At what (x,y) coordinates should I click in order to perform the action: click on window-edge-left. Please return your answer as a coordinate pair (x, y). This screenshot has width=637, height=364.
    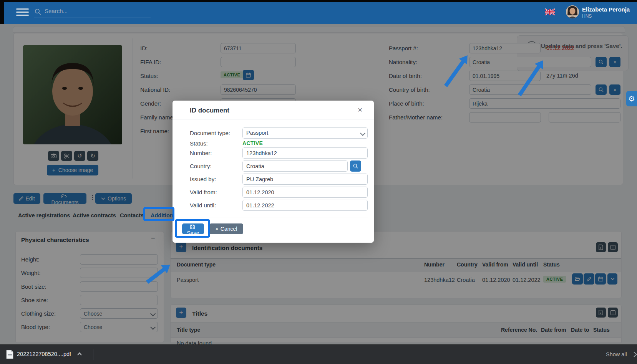
    Looking at the image, I should click on (2, 12).